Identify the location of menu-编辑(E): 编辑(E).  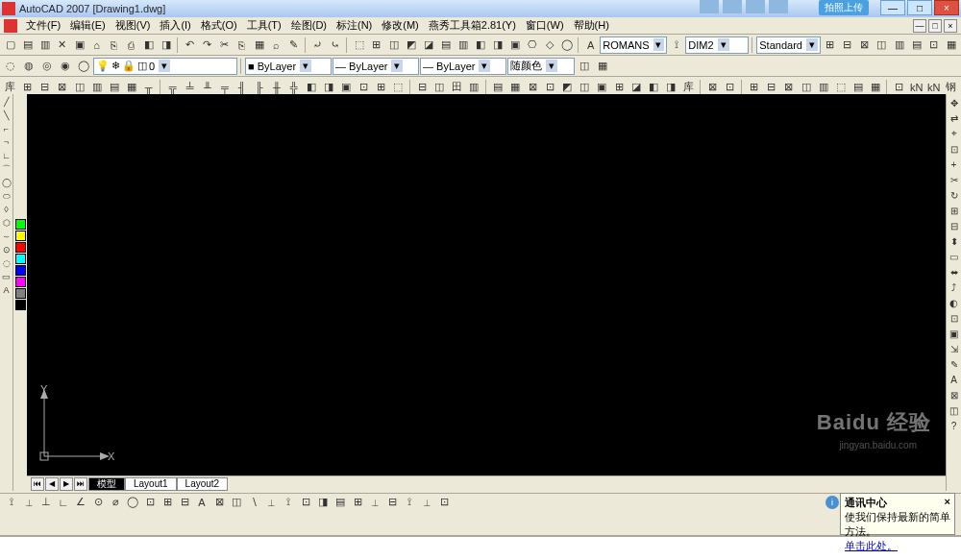
(88, 25).